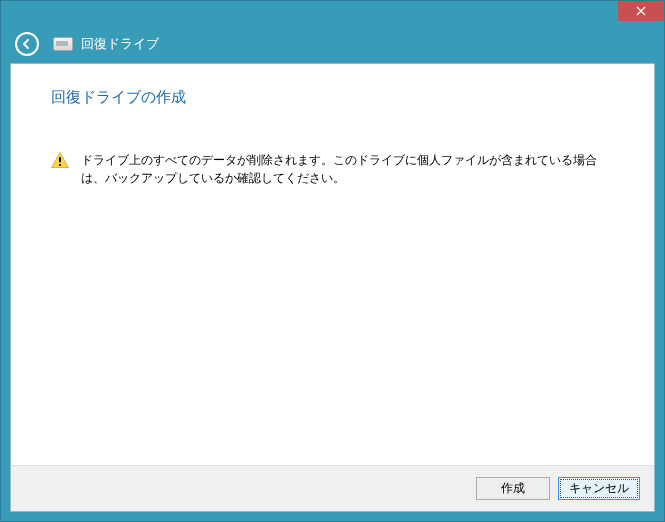  What do you see at coordinates (641, 11) in the screenshot?
I see `close-button` at bounding box center [641, 11].